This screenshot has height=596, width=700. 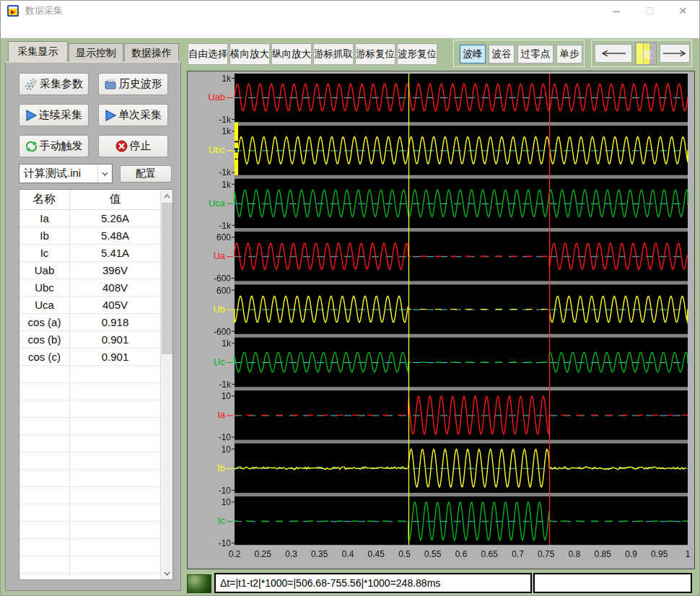 I want to click on minimize-button: ─, so click(x=616, y=11).